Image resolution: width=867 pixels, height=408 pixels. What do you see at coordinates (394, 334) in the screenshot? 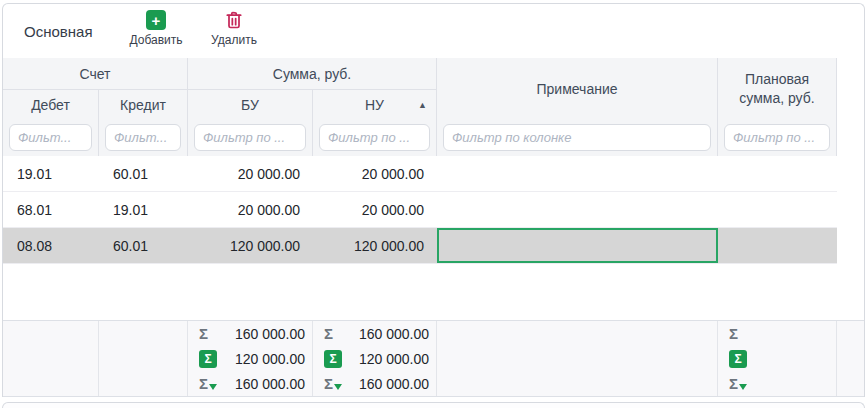
I see `sum-total-nu-value: 160 000.00` at bounding box center [394, 334].